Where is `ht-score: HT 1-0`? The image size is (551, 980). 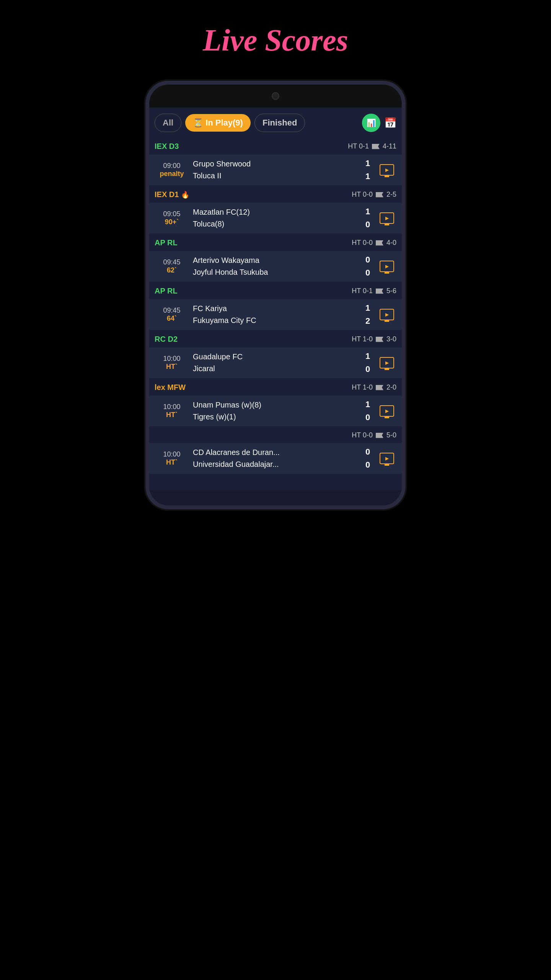 ht-score: HT 1-0 is located at coordinates (362, 387).